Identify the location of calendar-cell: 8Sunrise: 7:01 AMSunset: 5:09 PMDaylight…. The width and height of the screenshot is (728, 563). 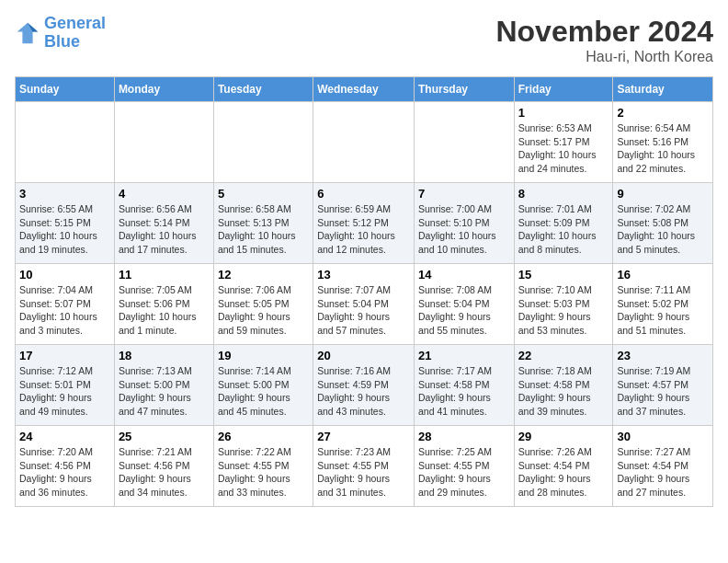
(563, 224).